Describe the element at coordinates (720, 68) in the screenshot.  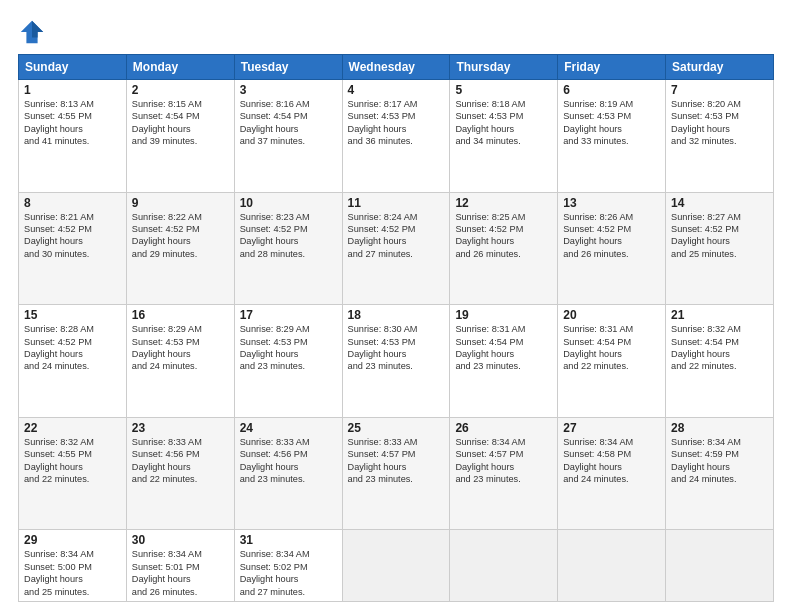
I see `calendar-header-saturday: Saturday` at that location.